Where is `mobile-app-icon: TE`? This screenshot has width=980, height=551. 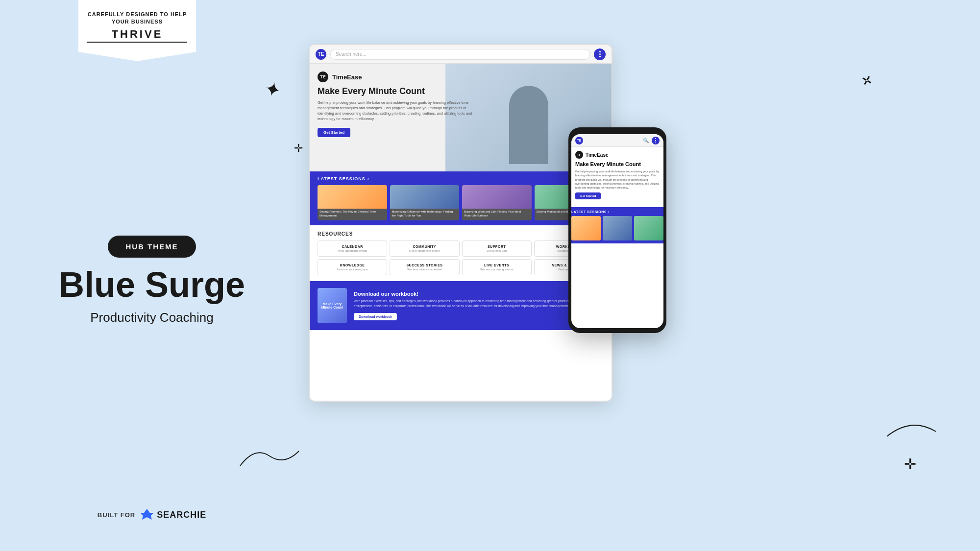
mobile-app-icon: TE is located at coordinates (579, 155).